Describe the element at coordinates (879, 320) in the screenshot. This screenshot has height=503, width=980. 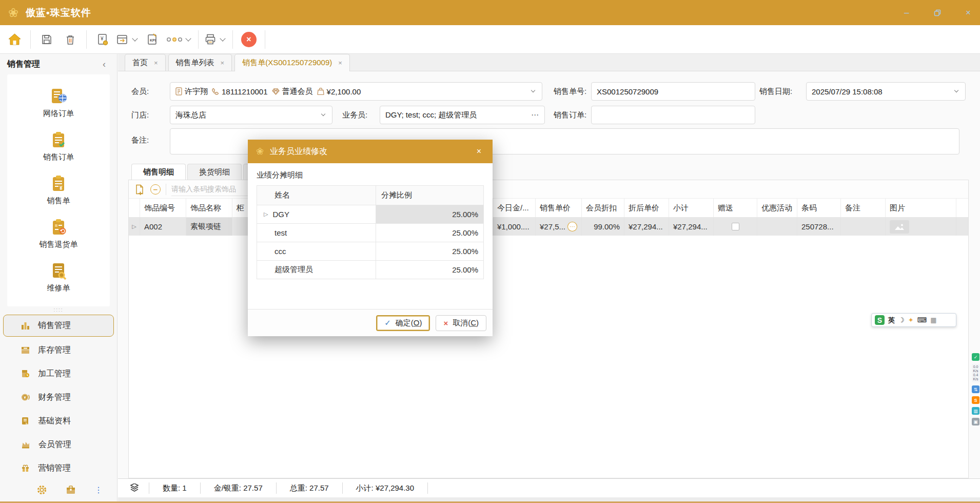
I see `sogou-logo-icon: S` at that location.